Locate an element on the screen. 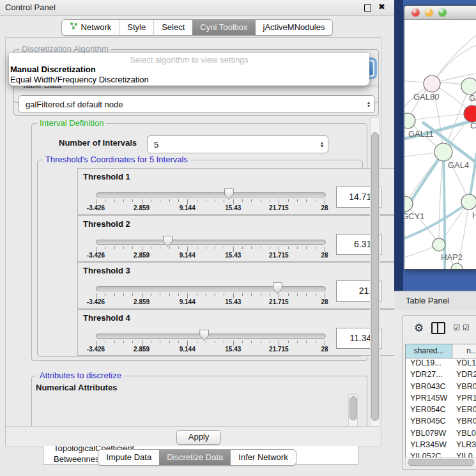 Image resolution: width=476 pixels, height=476 pixels. attributes-scrollbar is located at coordinates (353, 411).